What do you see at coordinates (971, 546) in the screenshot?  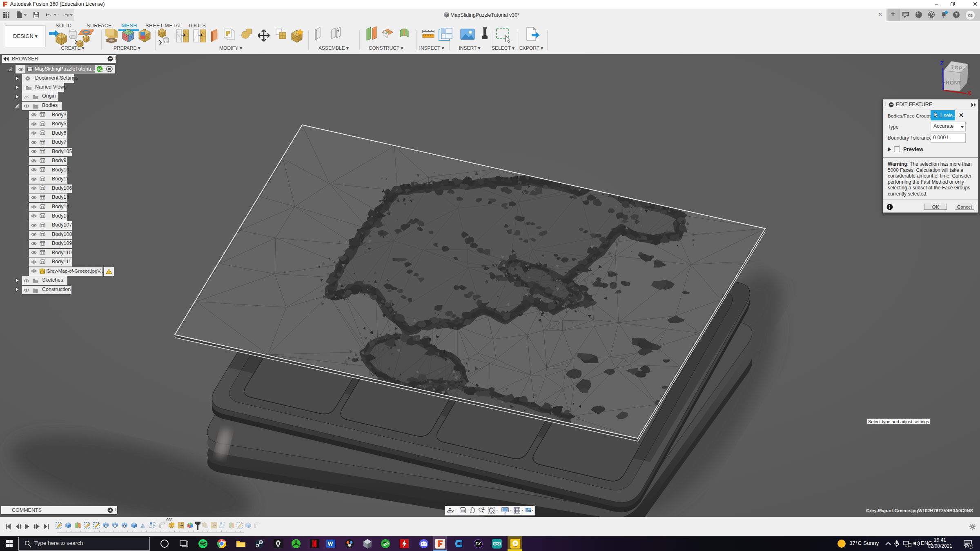 I see `svg-text: 3` at bounding box center [971, 546].